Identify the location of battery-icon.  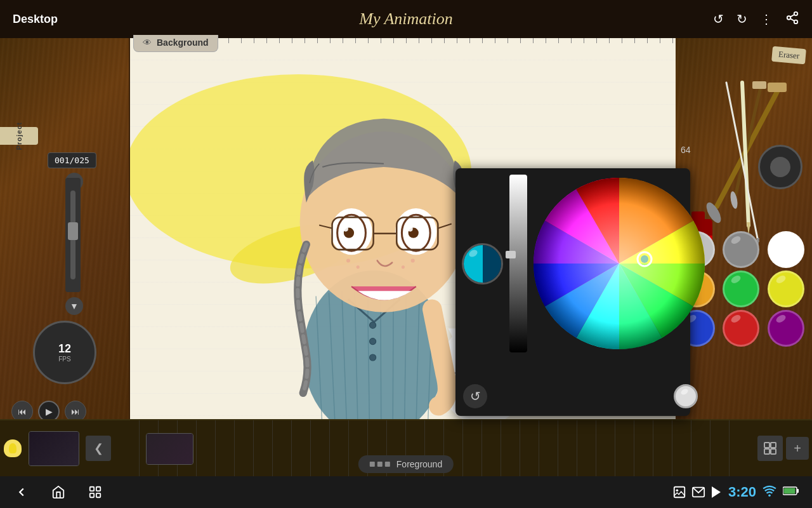
(791, 492).